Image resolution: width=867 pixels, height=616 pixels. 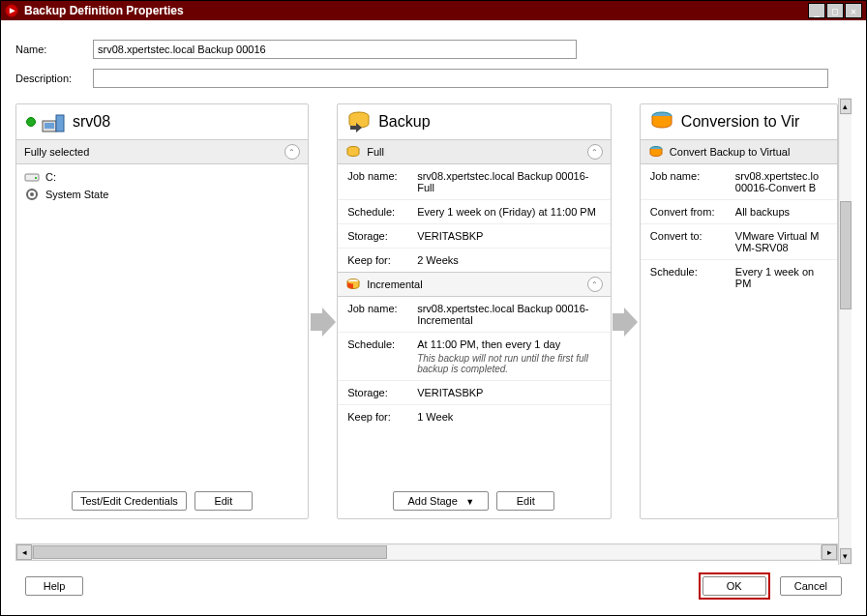 What do you see at coordinates (474, 153) in the screenshot?
I see `stage-header-full: Full ⌃` at bounding box center [474, 153].